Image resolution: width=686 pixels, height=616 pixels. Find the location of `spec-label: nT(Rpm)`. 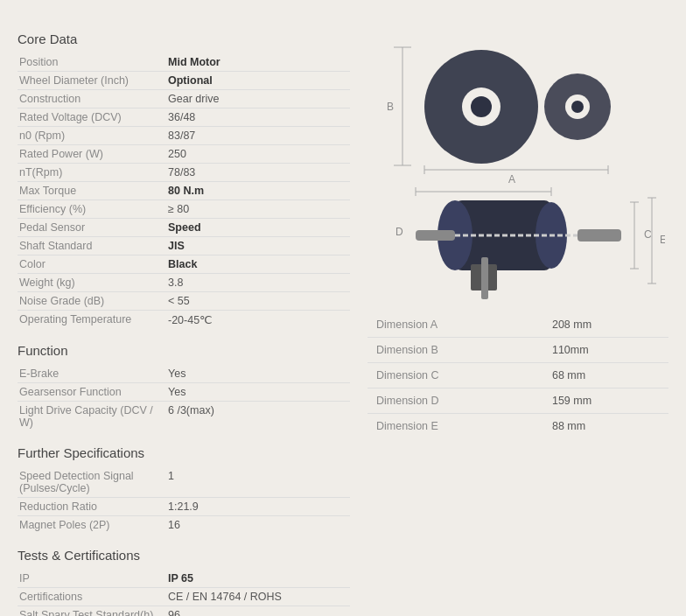

spec-label: nT(Rpm) is located at coordinates (92, 173).